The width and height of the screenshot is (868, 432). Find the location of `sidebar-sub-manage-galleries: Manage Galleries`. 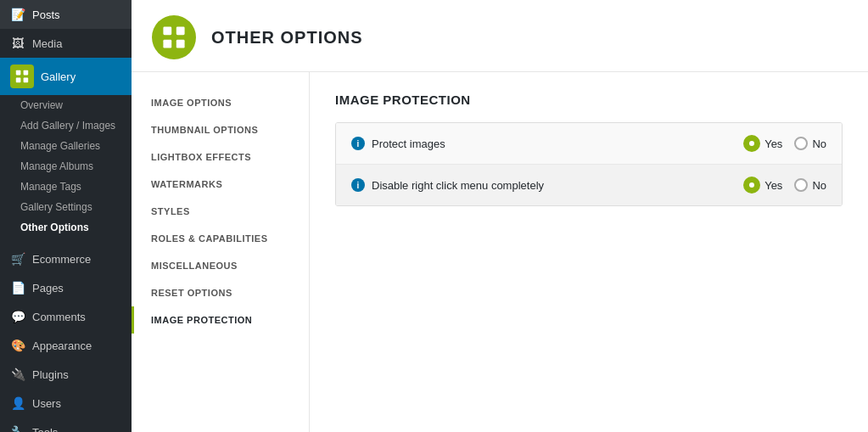

sidebar-sub-manage-galleries: Manage Galleries is located at coordinates (66, 146).